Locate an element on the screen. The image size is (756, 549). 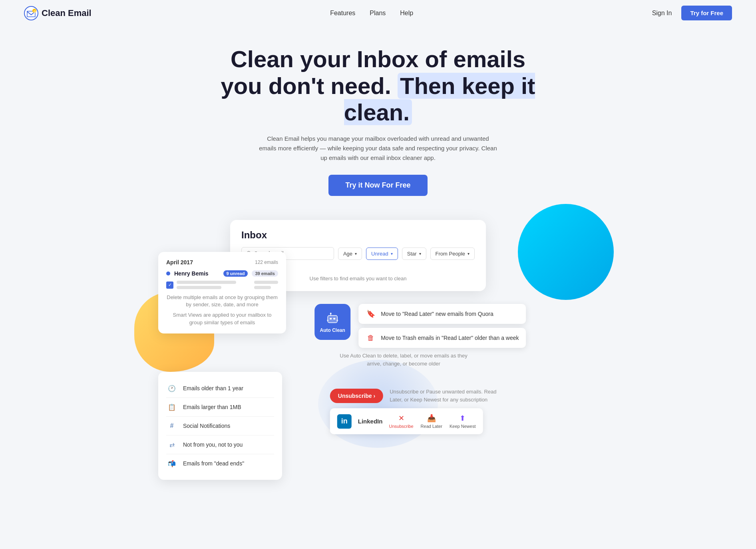
read-later-icon: 📥 is located at coordinates (432, 418).